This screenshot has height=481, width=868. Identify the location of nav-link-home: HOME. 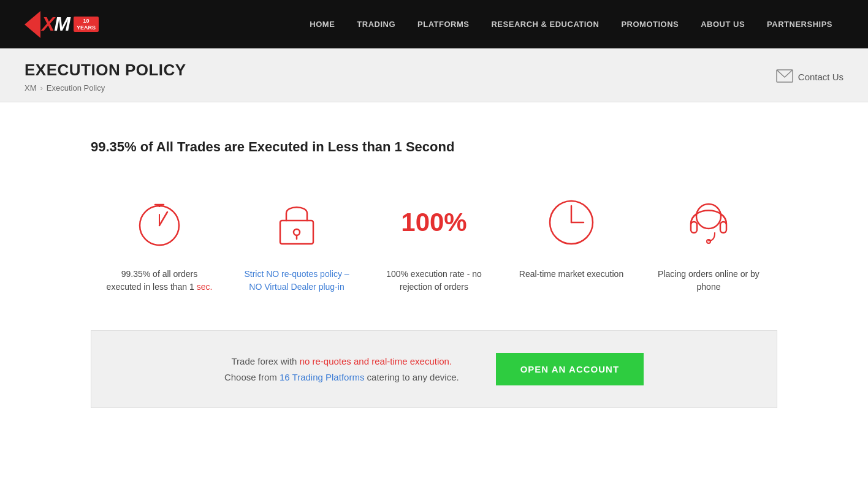
(322, 25).